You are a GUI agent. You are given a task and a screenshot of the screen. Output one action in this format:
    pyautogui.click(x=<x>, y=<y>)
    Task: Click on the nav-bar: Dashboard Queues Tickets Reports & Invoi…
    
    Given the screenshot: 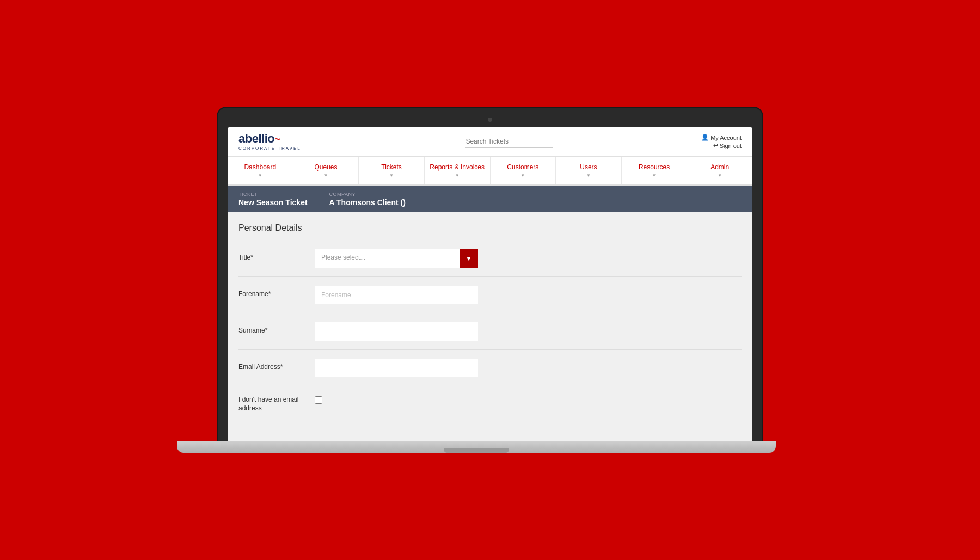 What is the action you would take?
    pyautogui.click(x=490, y=171)
    